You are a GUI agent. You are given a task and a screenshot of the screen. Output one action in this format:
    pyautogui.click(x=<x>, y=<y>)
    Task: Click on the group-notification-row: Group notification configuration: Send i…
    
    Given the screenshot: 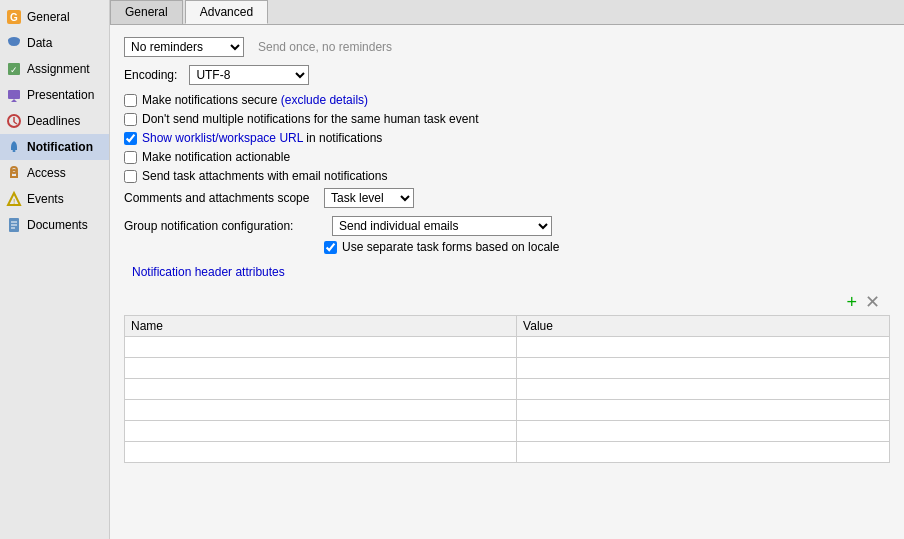 What is the action you would take?
    pyautogui.click(x=507, y=238)
    